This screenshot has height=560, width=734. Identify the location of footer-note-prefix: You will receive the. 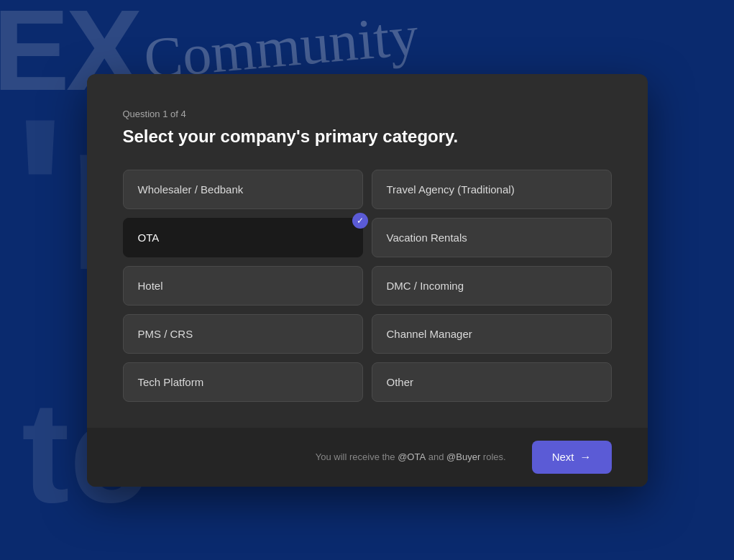
(357, 457).